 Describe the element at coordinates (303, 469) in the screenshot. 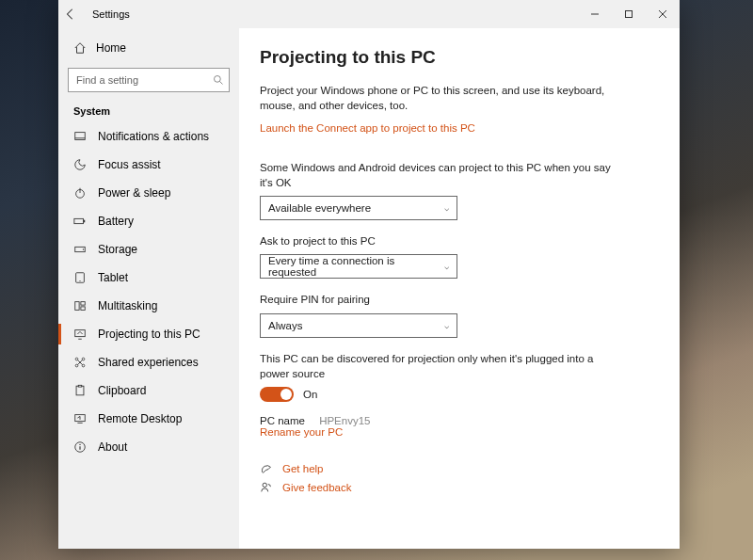

I see `get-help-link: Get help` at that location.